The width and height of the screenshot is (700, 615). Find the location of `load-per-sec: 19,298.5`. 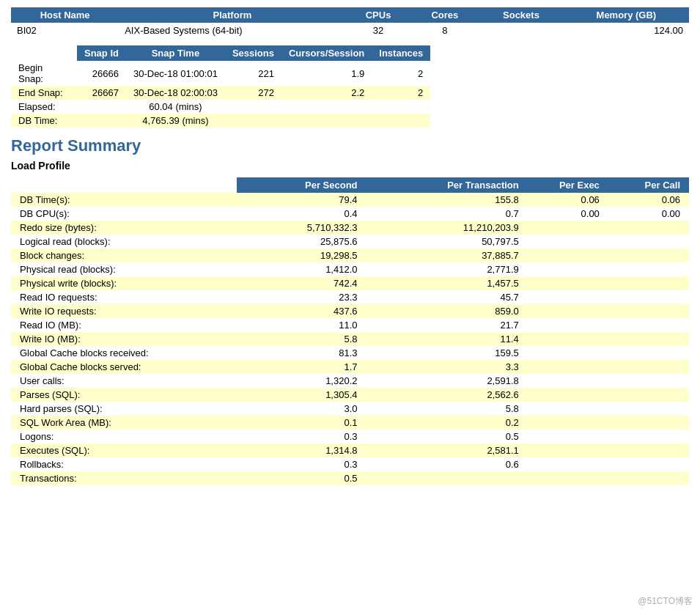

load-per-sec: 19,298.5 is located at coordinates (301, 255).